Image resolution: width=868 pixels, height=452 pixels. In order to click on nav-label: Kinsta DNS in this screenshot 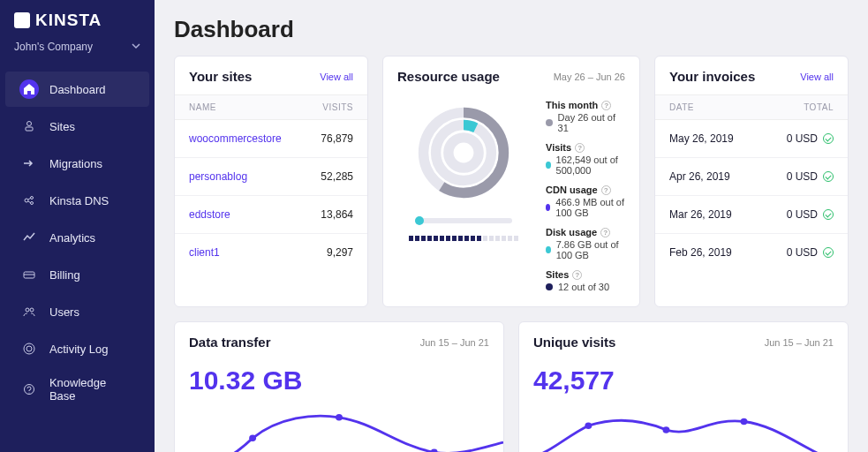, I will do `click(79, 201)`.